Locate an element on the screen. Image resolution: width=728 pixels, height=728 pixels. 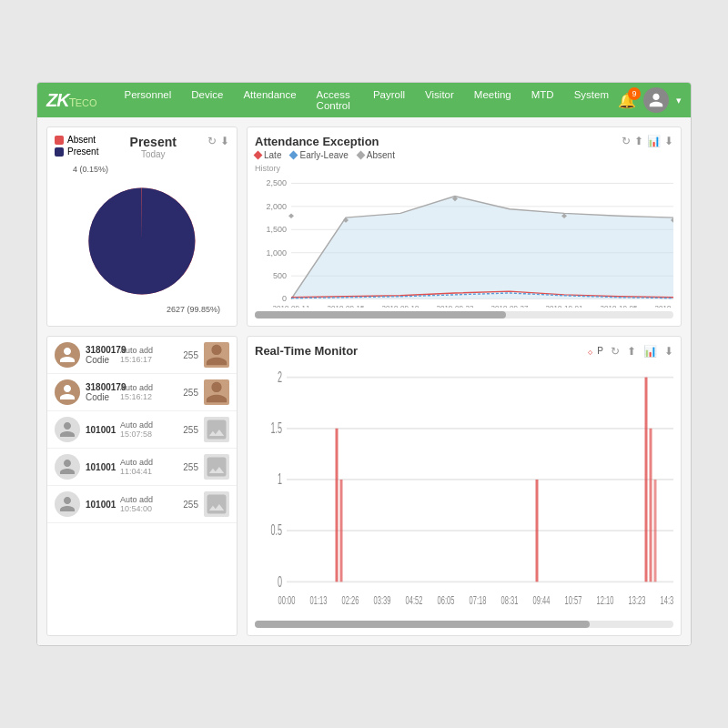
late-label: Late is located at coordinates (273, 155).